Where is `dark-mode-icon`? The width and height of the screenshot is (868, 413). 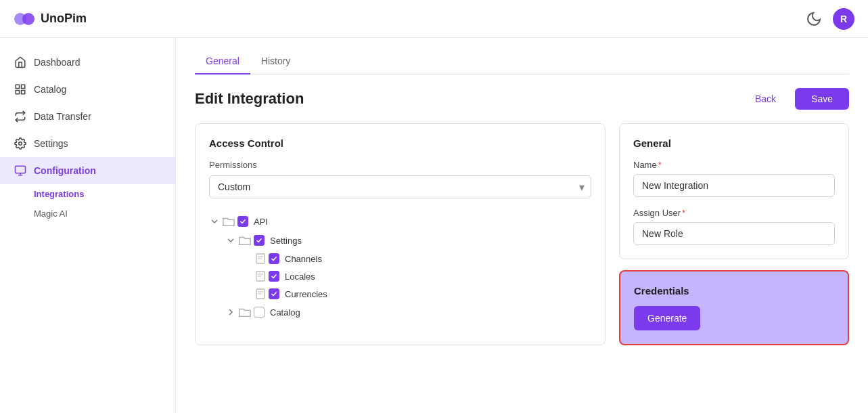
dark-mode-icon is located at coordinates (814, 19).